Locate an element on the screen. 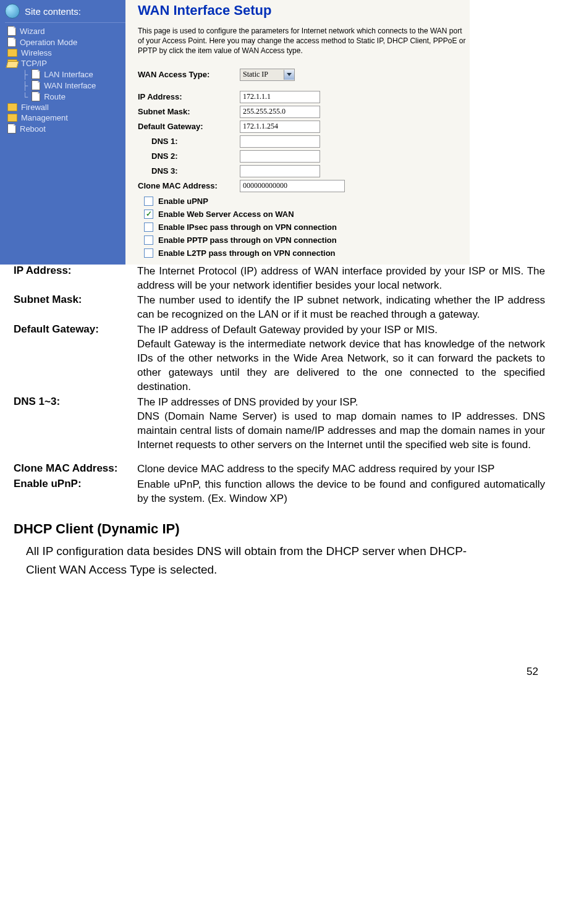 Image resolution: width=563 pixels, height=924 pixels. label-mac: Clone MAC Address: is located at coordinates (189, 185).